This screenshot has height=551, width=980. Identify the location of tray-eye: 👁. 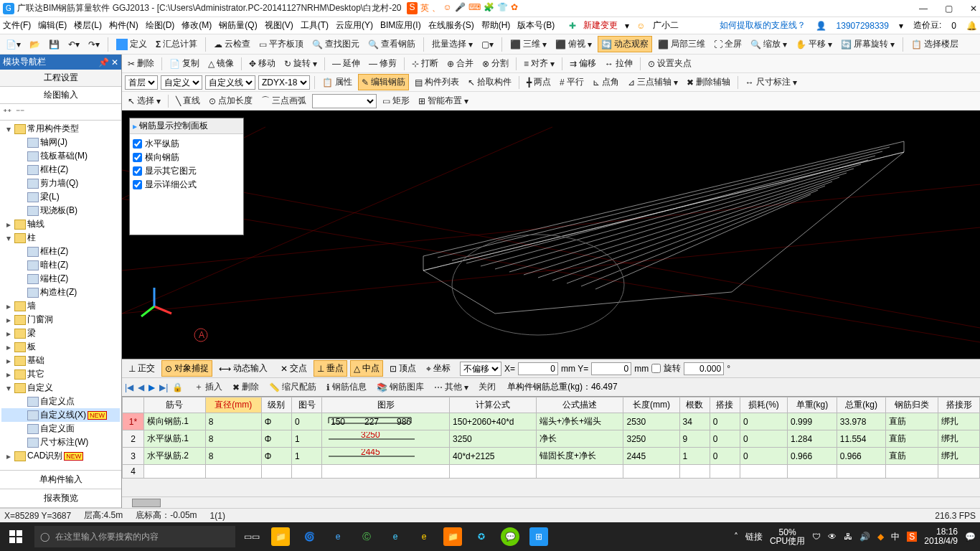
(832, 537).